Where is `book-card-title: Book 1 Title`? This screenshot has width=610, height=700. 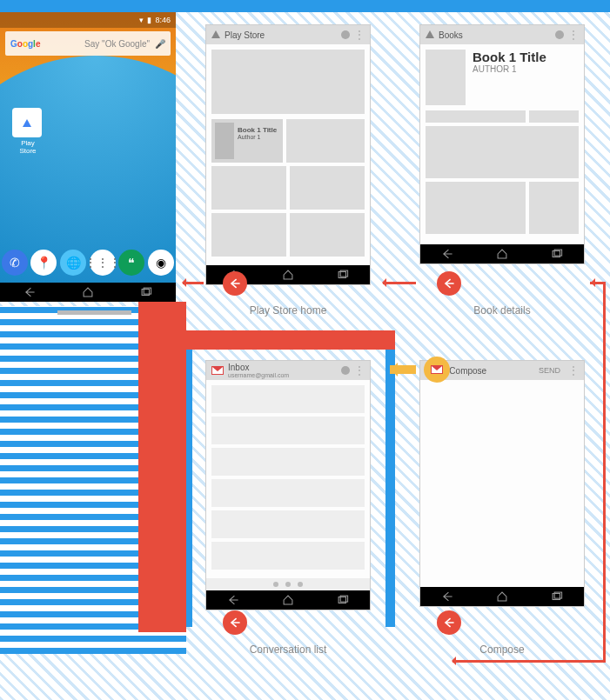 book-card-title: Book 1 Title is located at coordinates (258, 130).